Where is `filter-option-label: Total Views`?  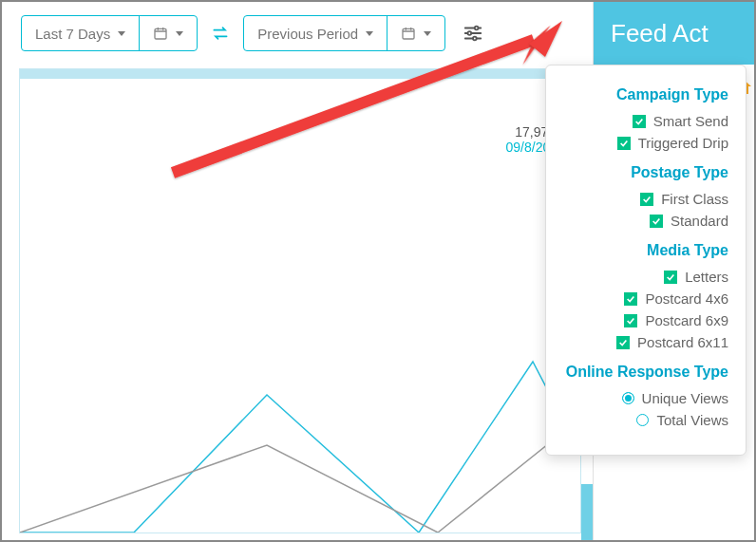 filter-option-label: Total Views is located at coordinates (692, 420).